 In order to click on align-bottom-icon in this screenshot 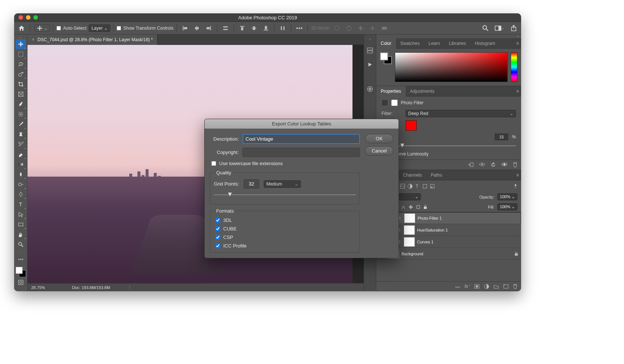, I will do `click(266, 28)`.